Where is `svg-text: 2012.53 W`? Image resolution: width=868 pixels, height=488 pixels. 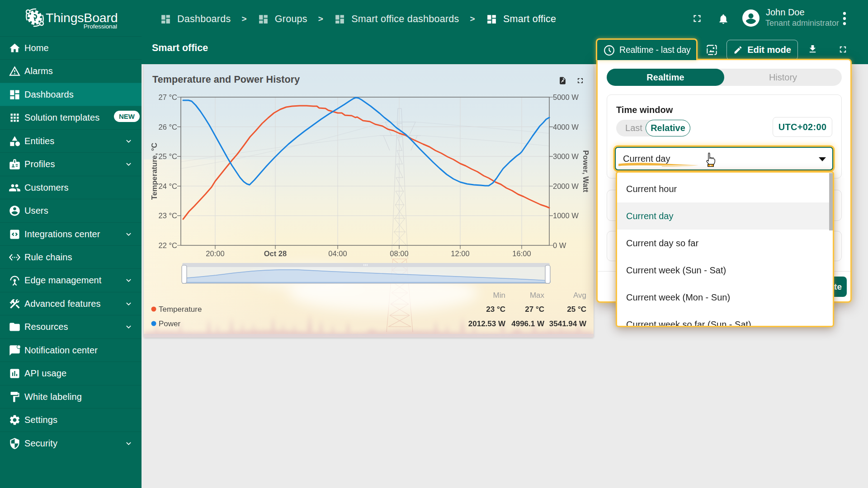 svg-text: 2012.53 W is located at coordinates (487, 324).